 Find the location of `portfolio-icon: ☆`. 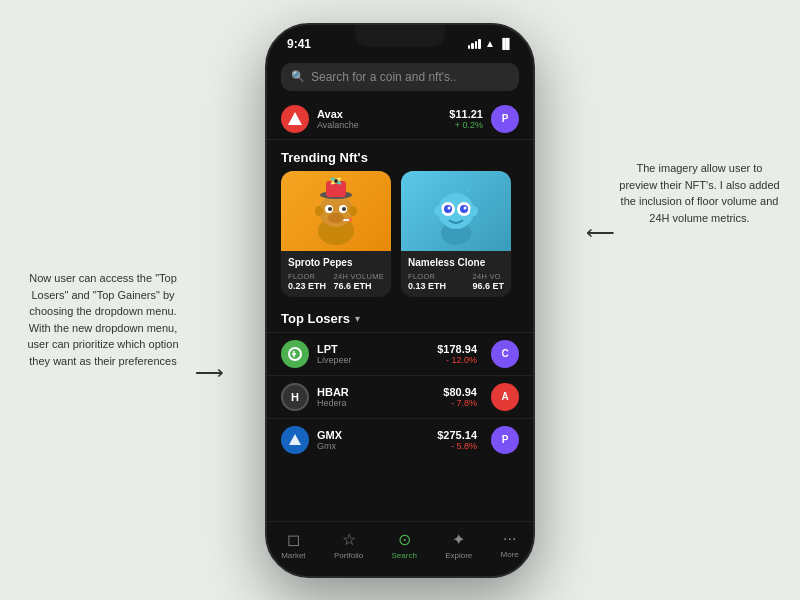

portfolio-icon: ☆ is located at coordinates (349, 540).